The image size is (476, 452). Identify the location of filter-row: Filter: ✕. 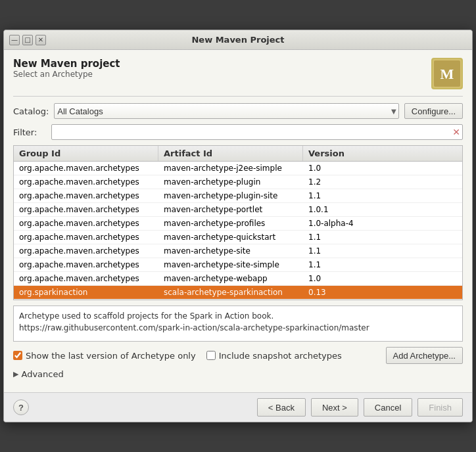
(238, 132).